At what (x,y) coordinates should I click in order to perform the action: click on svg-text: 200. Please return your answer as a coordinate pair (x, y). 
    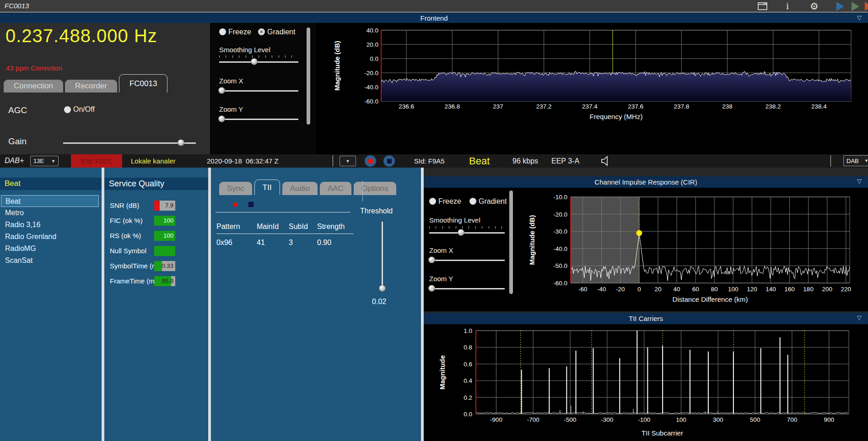
    Looking at the image, I should click on (827, 289).